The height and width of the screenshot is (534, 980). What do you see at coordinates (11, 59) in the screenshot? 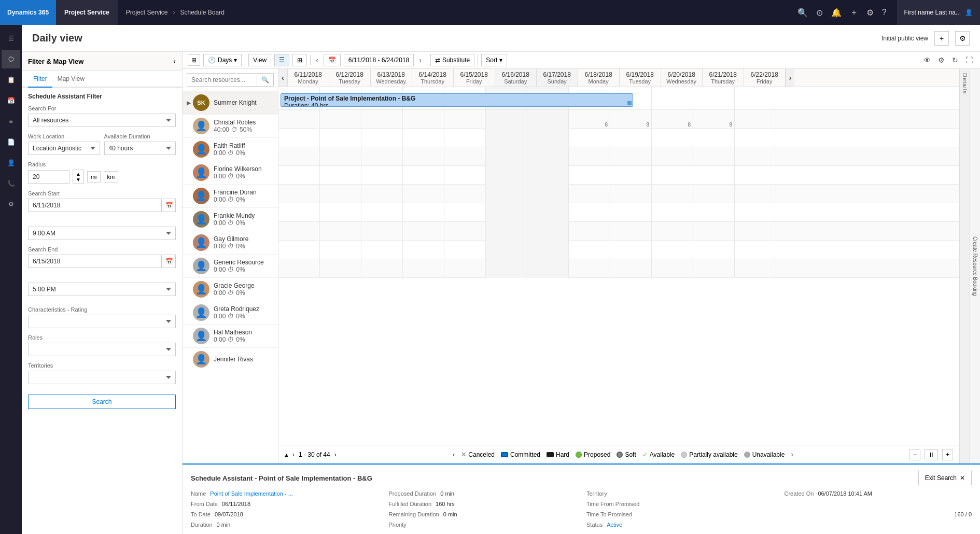
I see `nav-dashboard: ⬡` at bounding box center [11, 59].